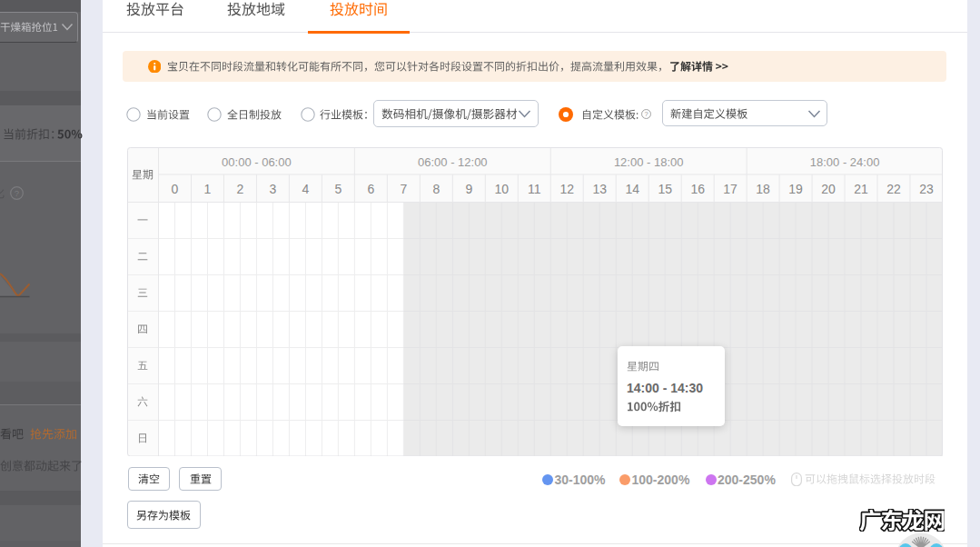 The image size is (980, 547). What do you see at coordinates (698, 189) in the screenshot?
I see `svg-text: 16` at bounding box center [698, 189].